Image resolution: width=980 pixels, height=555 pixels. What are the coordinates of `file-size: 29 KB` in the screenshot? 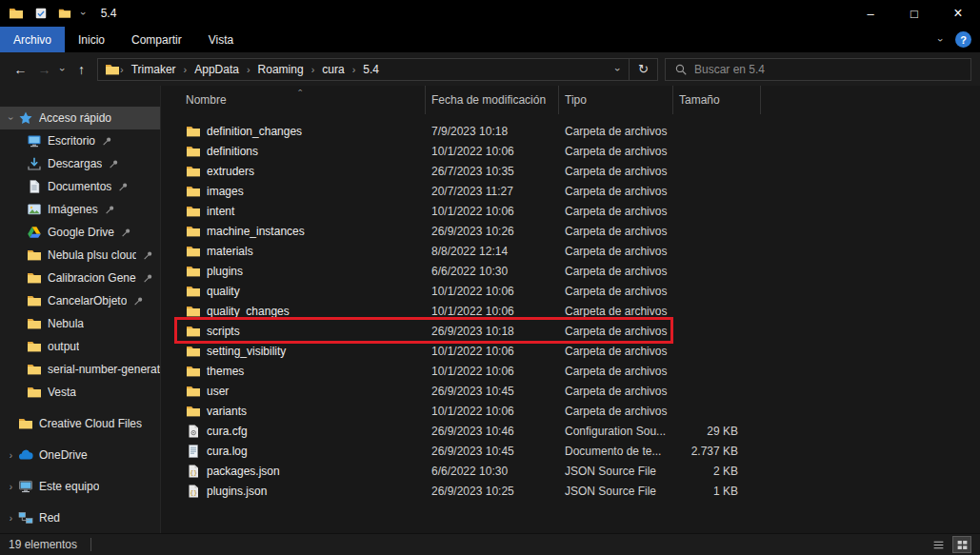 It's located at (717, 431).